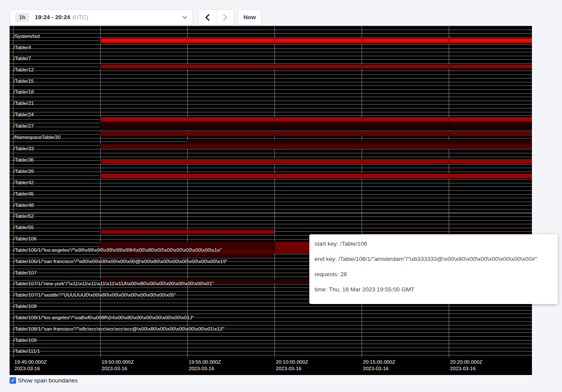  Describe the element at coordinates (44, 381) in the screenshot. I see `span-boundaries-control: ✓ Show span boundaries` at that location.